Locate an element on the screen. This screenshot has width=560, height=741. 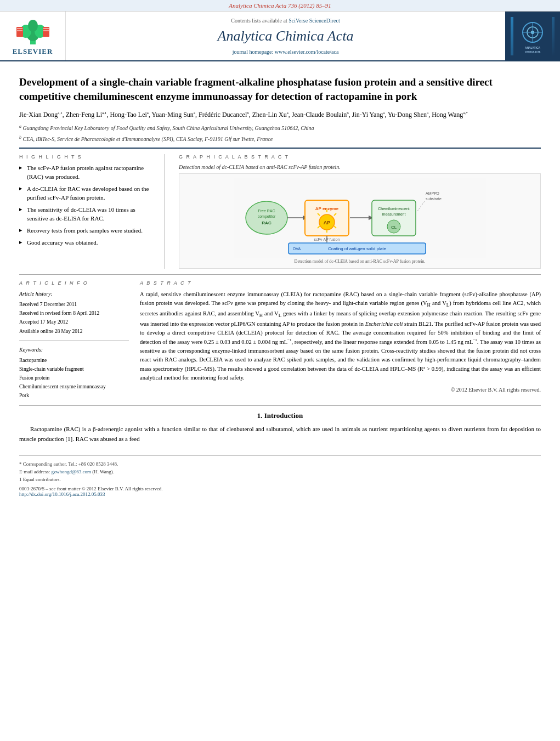
highlight-item-2: A dc-CLEIA for RAC was developed based o… is located at coordinates (85, 194).